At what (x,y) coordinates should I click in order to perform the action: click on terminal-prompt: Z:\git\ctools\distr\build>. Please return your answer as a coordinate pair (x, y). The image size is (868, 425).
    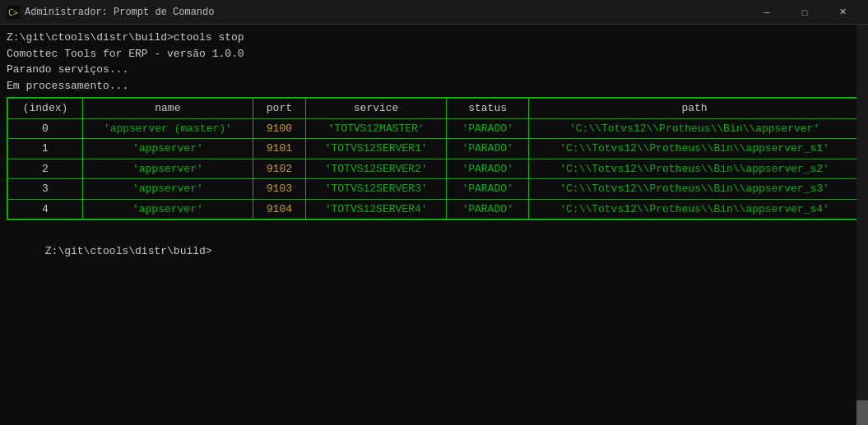
    Looking at the image, I should click on (434, 252).